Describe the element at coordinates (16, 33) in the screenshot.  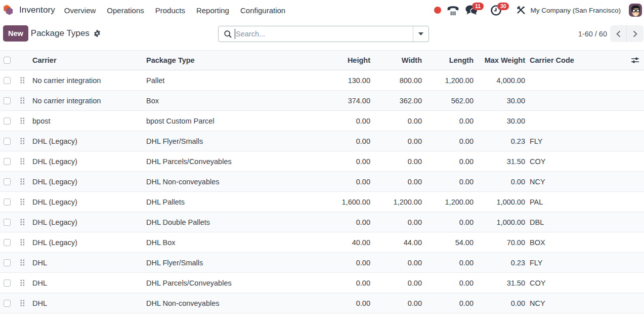
I see `new-button: New` at that location.